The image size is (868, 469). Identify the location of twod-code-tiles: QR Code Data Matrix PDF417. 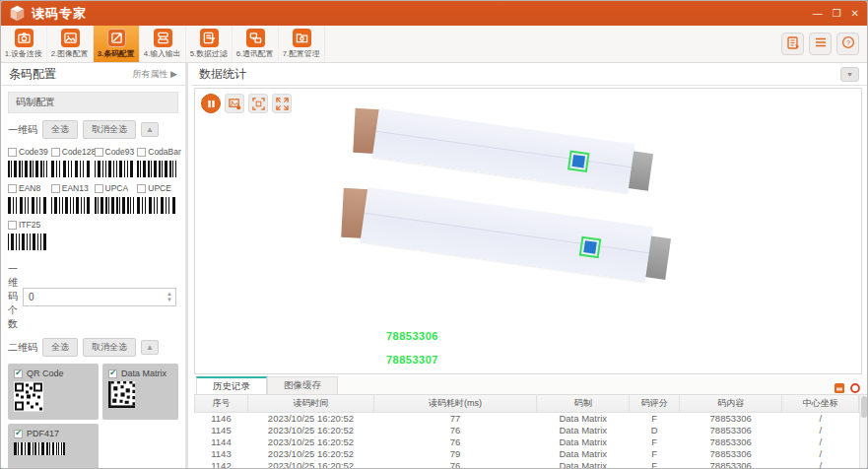
(93, 416).